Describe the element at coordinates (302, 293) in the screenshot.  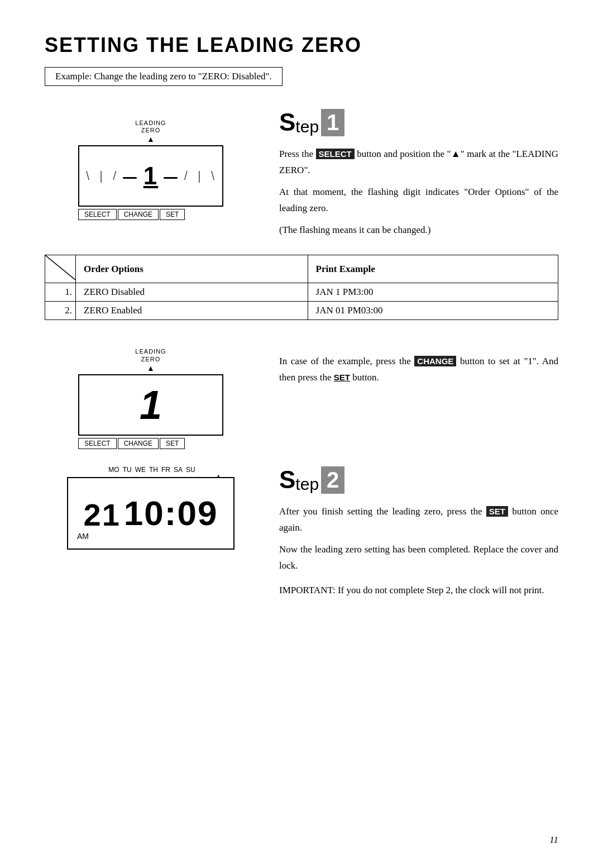
I see `table-row: 1. ZERO Disabled JAN 1 PM3:00` at that location.